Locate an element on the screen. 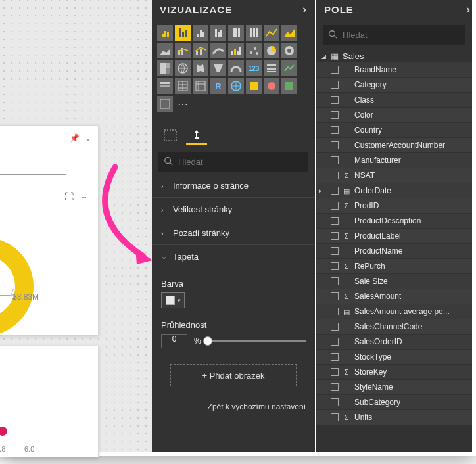  focus-mode-icon: ⛶ is located at coordinates (70, 197).